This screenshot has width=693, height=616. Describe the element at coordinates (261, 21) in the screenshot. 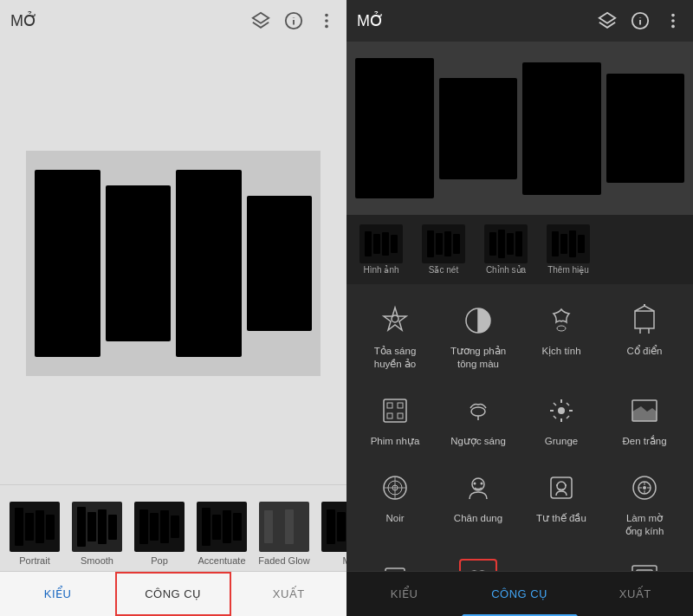

I see `layers-icon` at that location.